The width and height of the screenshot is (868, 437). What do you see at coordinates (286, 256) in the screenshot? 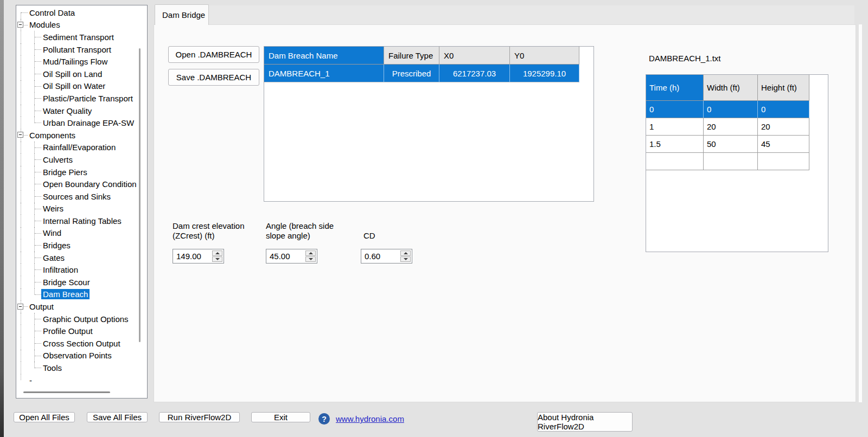
I see `angle-input: 45.00` at bounding box center [286, 256].